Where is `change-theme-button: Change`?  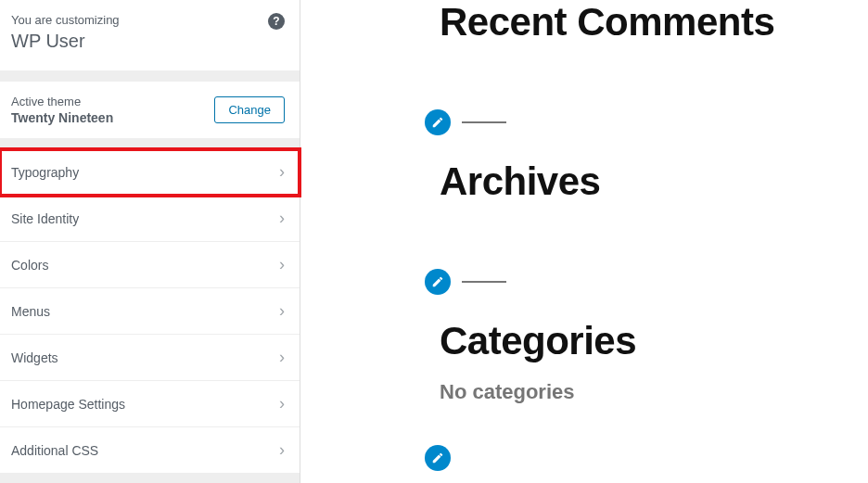
change-theme-button: Change is located at coordinates (249, 109).